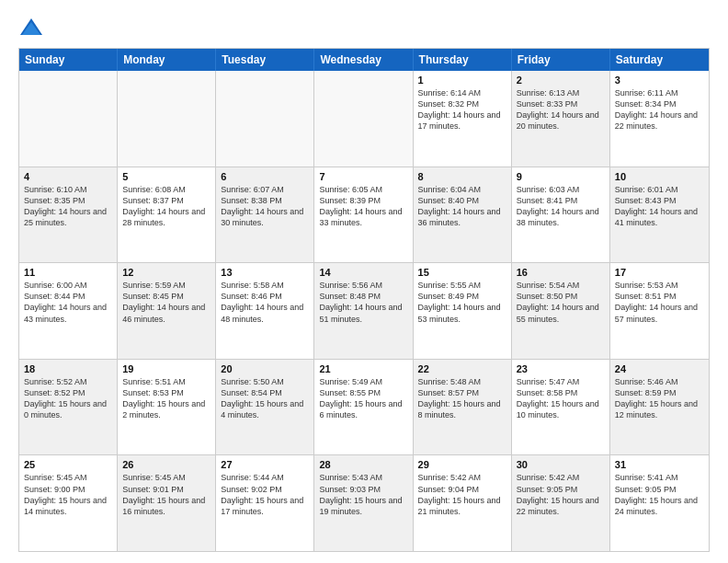  What do you see at coordinates (167, 311) in the screenshot?
I see `cal-cell: 12Sunrise: 5:59 AM Sunset: 8:45 PM Dayli…` at bounding box center [167, 311].